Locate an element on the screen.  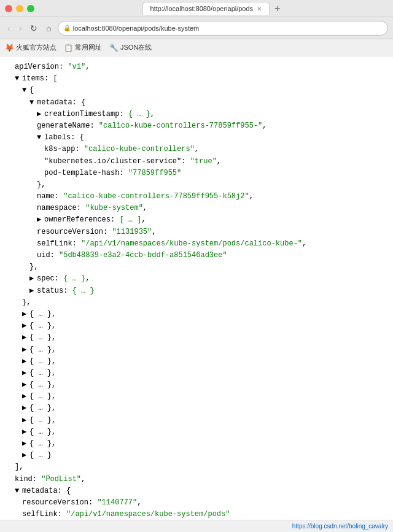
json-line: ▼ items: [ is located at coordinates (196, 79).